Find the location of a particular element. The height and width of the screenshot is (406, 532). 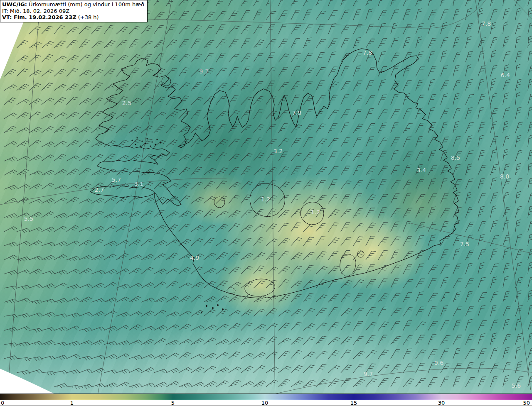

value-label: 9.7 is located at coordinates (204, 71).